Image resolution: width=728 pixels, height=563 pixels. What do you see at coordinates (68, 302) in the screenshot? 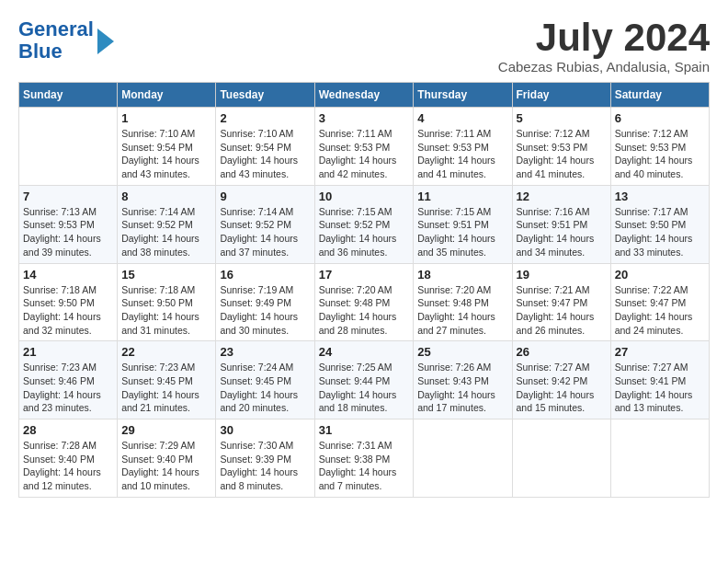
I see `calendar-cell: 14Sunrise: 7:18 AM Sunset: 9:50 PM Dayli…` at bounding box center [68, 302].